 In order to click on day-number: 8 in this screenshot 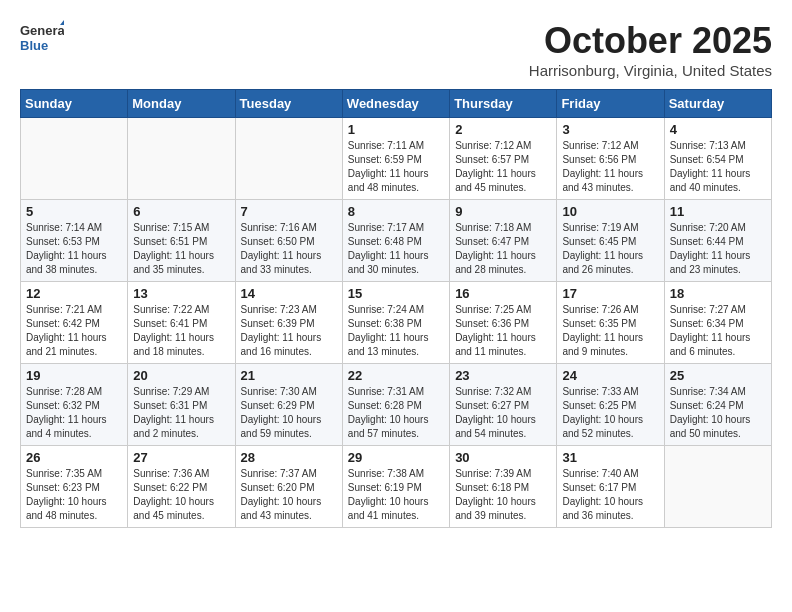, I will do `click(396, 212)`.